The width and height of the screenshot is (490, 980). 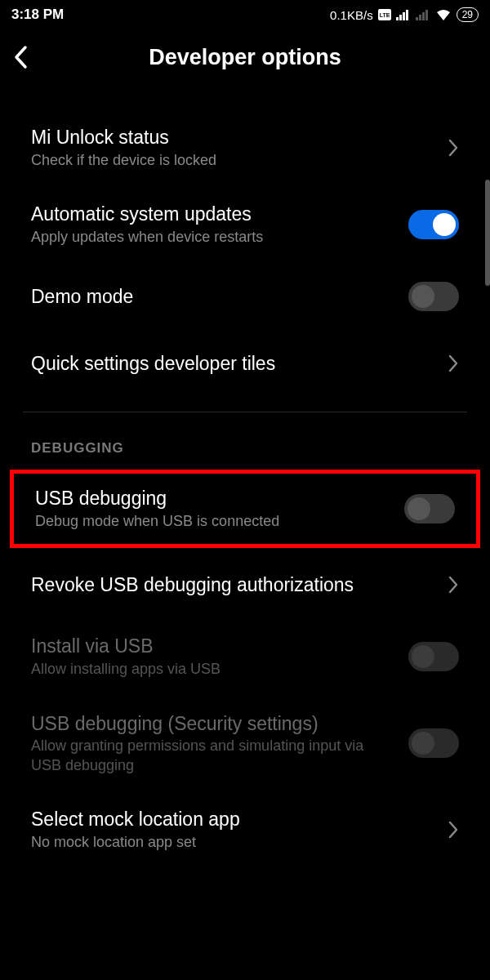 I want to click on row-subtitle: Check if the device is locked, so click(x=234, y=160).